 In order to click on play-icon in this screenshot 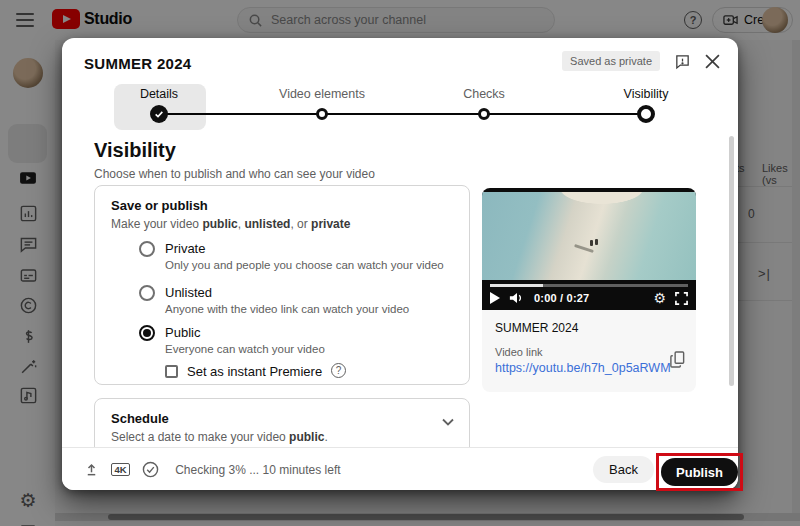, I will do `click(495, 298)`.